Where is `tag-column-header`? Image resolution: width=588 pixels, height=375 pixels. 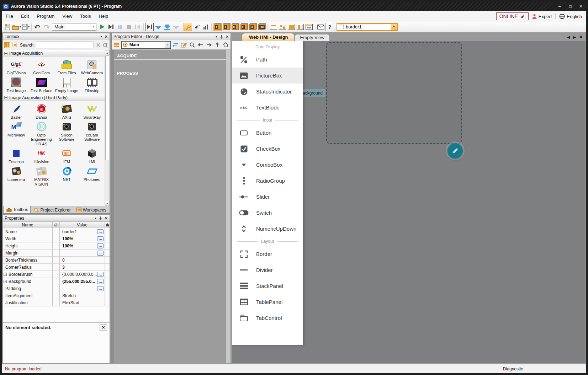 tag-column-header is located at coordinates (107, 225).